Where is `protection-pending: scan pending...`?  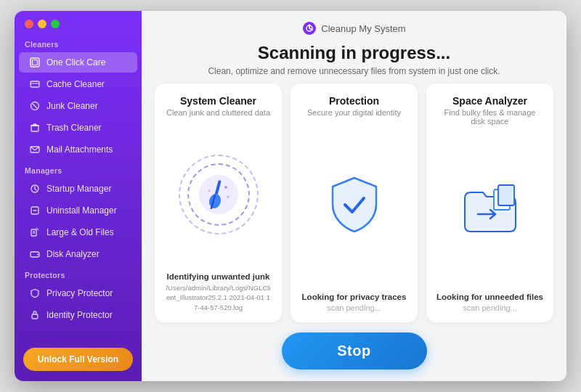
protection-pending: scan pending... is located at coordinates (354, 308).